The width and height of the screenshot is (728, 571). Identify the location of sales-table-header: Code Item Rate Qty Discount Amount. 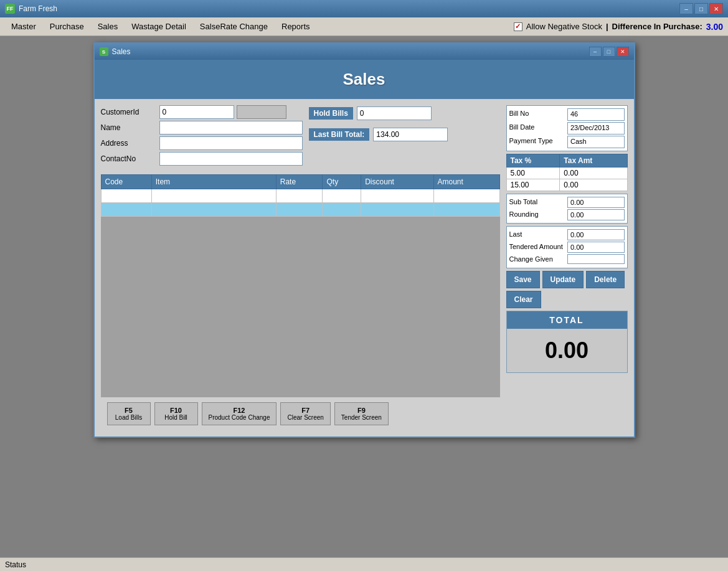
(300, 182).